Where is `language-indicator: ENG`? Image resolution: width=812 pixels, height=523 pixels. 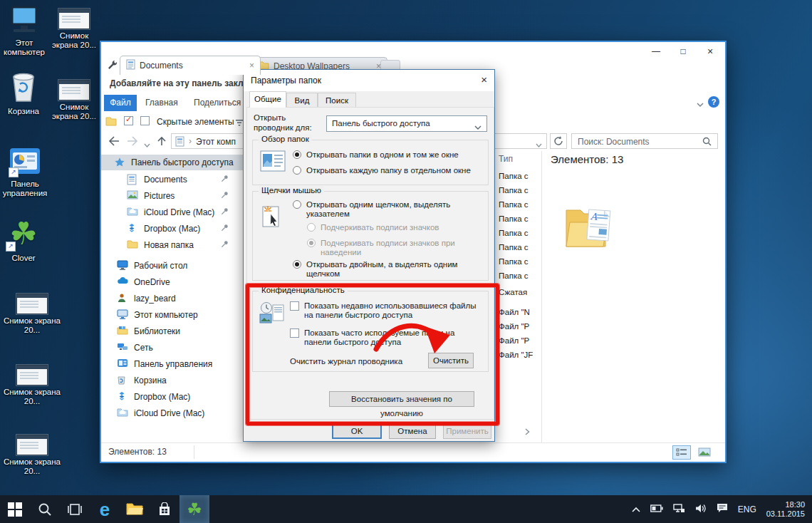 language-indicator: ENG is located at coordinates (747, 509).